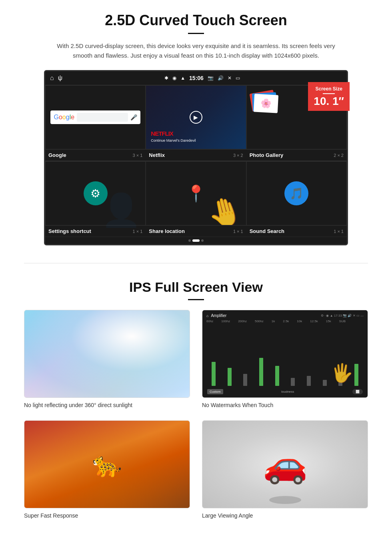 This screenshot has width=392, height=558. What do you see at coordinates (238, 78) in the screenshot?
I see `window-icon: ▭` at bounding box center [238, 78].